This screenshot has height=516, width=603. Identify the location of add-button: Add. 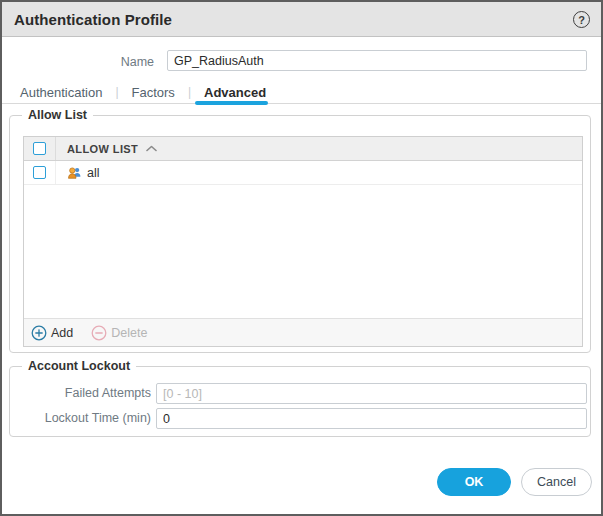
(52, 333).